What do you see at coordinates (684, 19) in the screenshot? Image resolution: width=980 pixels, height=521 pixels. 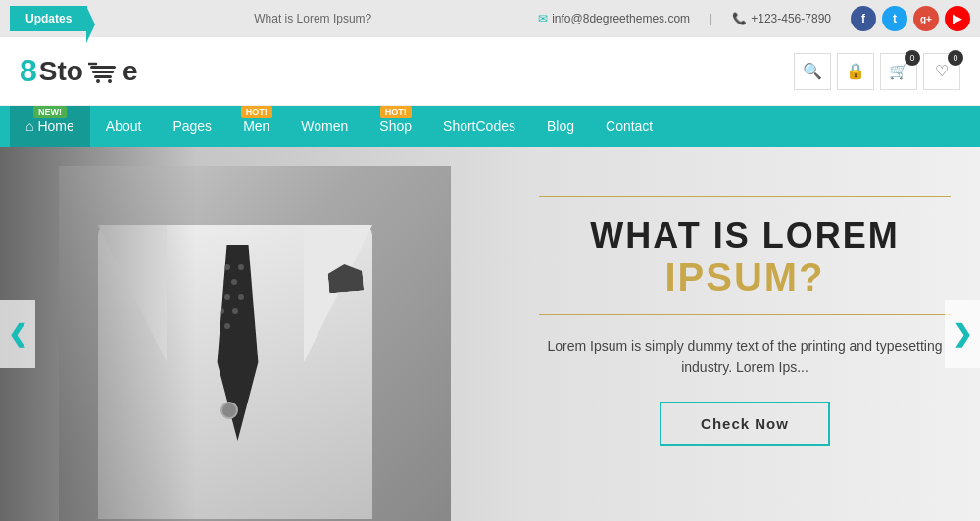 I see `contact-info: ✉ info@8degreethemes.com | 📞 +123-456-78…` at bounding box center [684, 19].